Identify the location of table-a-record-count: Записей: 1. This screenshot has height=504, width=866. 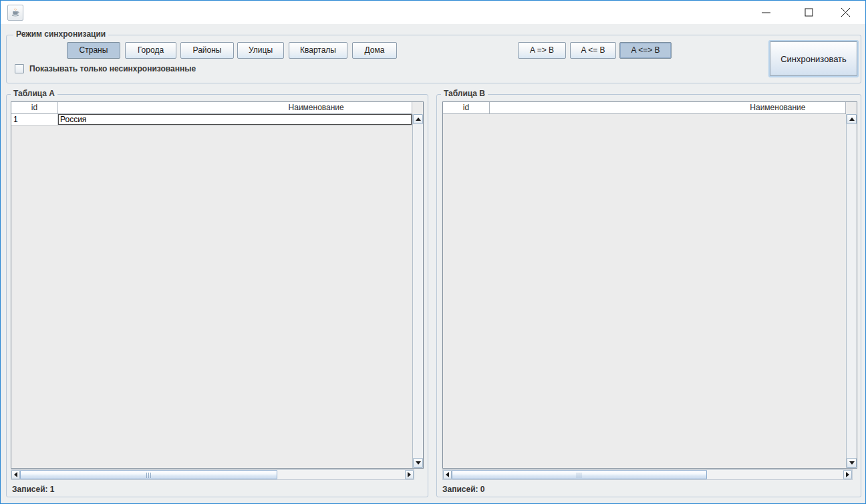
(33, 489).